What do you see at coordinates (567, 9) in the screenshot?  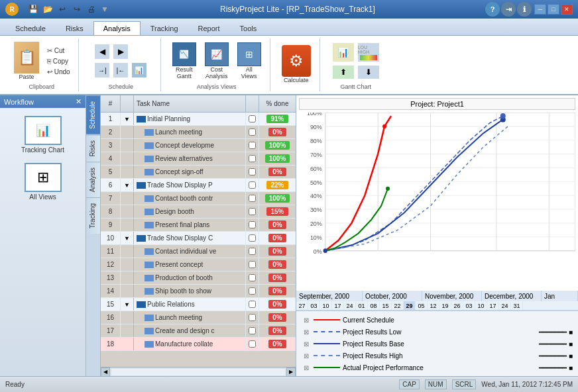 I see `close-button: ✕` at bounding box center [567, 9].